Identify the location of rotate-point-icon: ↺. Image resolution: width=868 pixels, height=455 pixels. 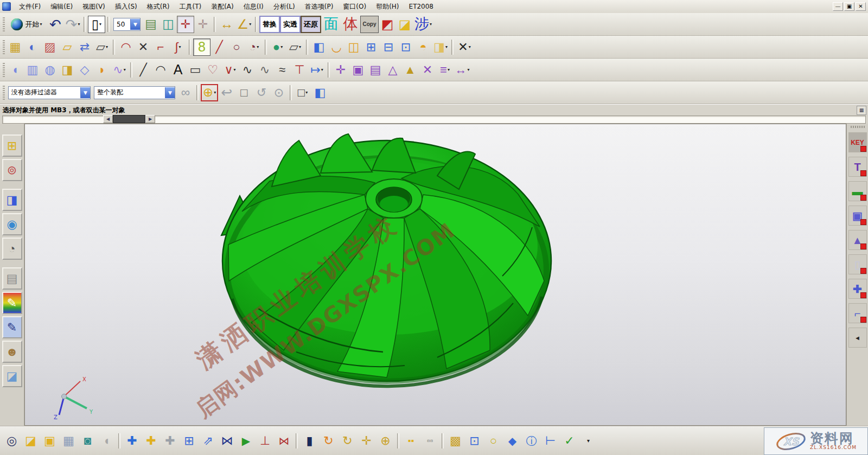
(261, 93).